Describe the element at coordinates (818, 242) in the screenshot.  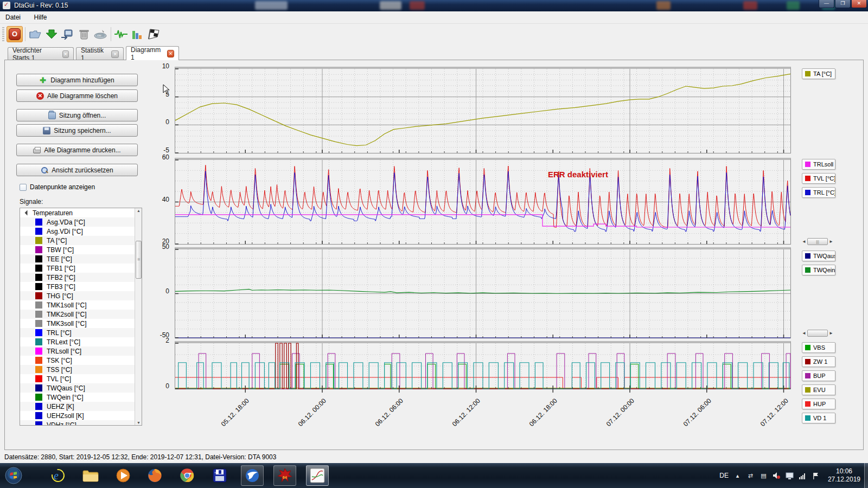
I see `scroll-thumb: |||` at that location.